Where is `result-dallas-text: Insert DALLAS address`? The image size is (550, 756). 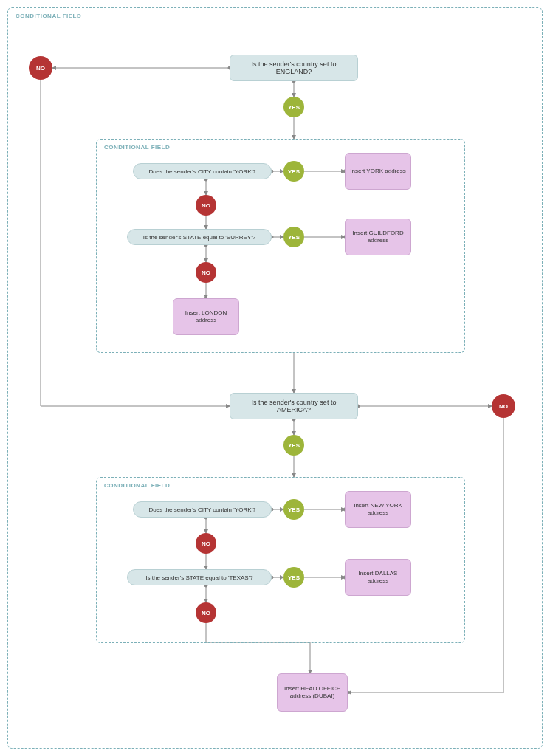
result-dallas-text: Insert DALLAS address is located at coordinates (378, 577).